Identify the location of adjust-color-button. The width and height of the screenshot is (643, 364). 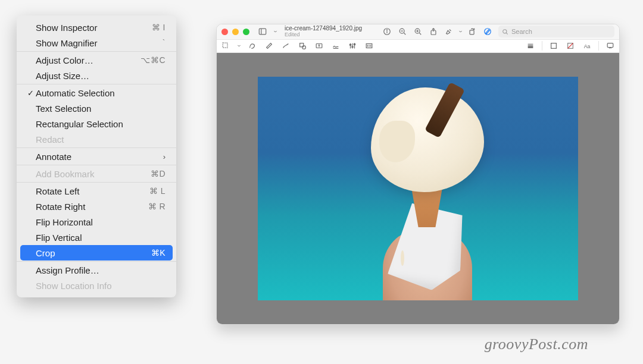
(352, 46).